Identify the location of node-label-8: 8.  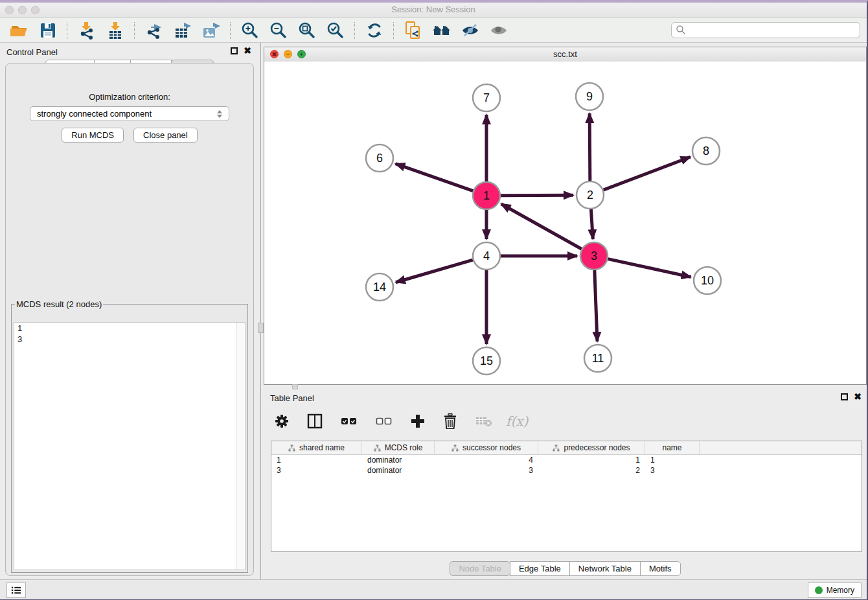
(706, 151).